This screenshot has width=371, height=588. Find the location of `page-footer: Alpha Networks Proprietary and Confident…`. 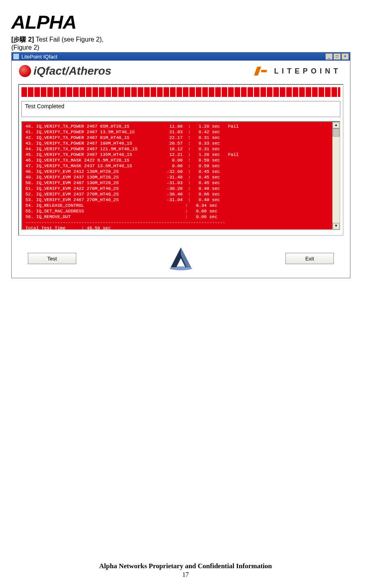

page-footer: Alpha Networks Proprietary and Confident… is located at coordinates (186, 570).